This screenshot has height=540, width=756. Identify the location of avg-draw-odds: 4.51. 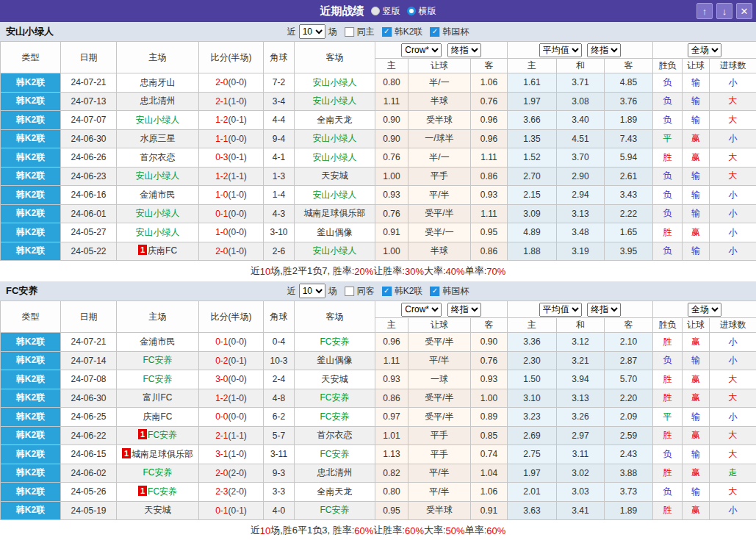
(580, 139).